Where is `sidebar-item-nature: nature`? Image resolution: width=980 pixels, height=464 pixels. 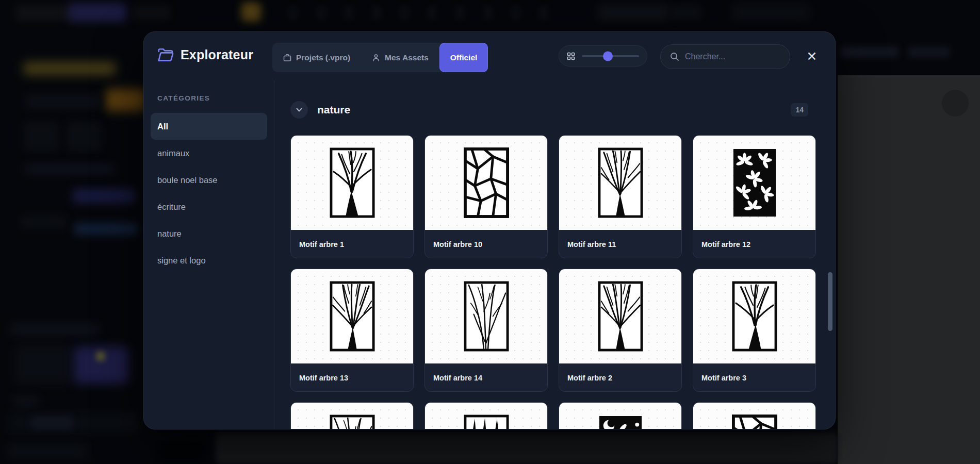
sidebar-item-nature: nature is located at coordinates (209, 234).